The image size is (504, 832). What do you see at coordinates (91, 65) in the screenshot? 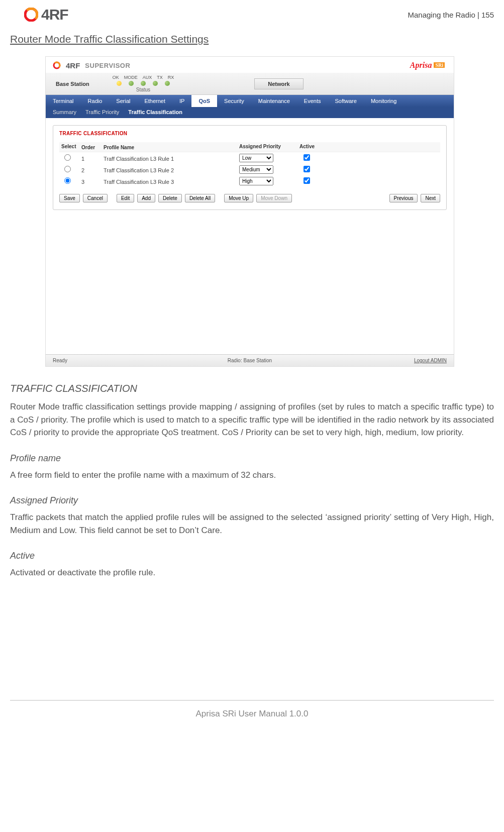
I see `sv-brand: 4RF SUPERVISOR` at bounding box center [91, 65].